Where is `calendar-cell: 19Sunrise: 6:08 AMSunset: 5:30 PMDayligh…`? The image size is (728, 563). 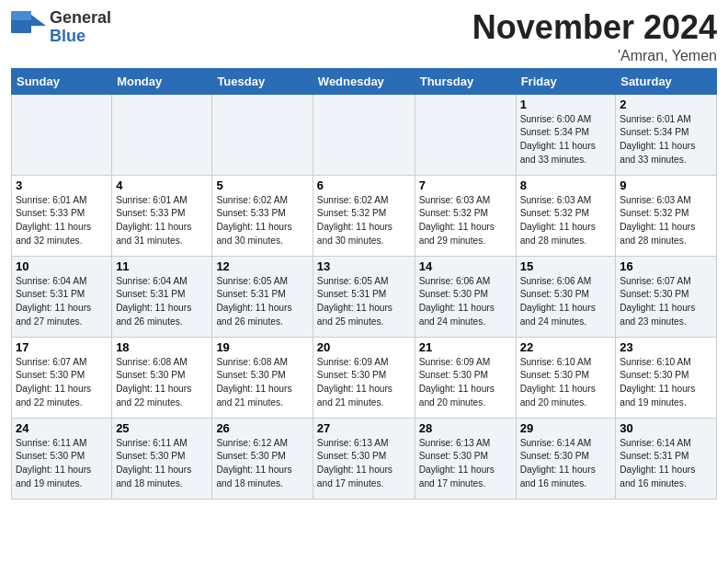
calendar-cell: 19Sunrise: 6:08 AMSunset: 5:30 PMDayligh… is located at coordinates (263, 377).